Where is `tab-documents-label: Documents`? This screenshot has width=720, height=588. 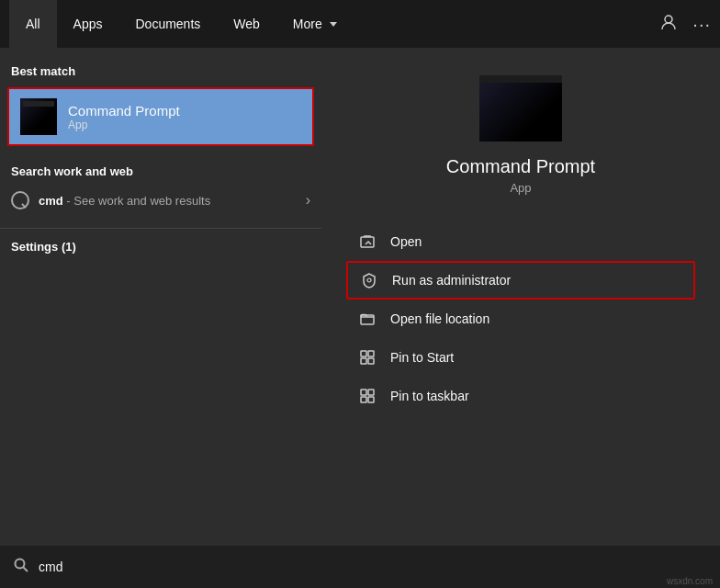 tab-documents-label: Documents is located at coordinates (167, 24).